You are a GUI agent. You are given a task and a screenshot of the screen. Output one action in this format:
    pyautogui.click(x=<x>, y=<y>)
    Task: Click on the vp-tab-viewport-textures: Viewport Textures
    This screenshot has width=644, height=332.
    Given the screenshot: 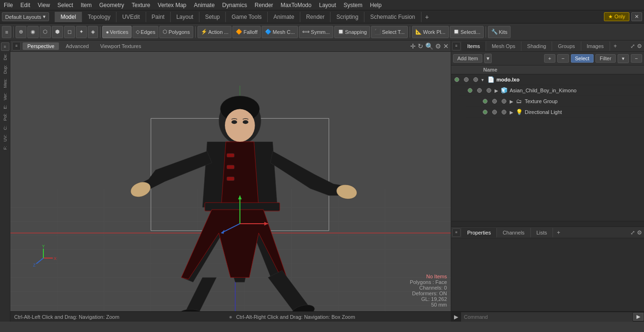 What is the action you would take?
    pyautogui.click(x=121, y=46)
    